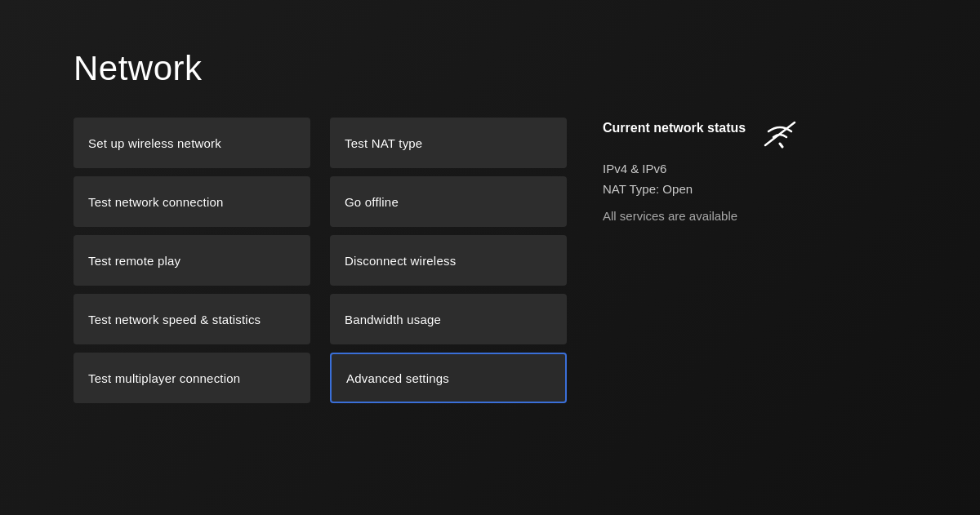 Image resolution: width=980 pixels, height=515 pixels. Describe the element at coordinates (709, 168) in the screenshot. I see `status-ipv: IPv4 & IPv6` at that location.